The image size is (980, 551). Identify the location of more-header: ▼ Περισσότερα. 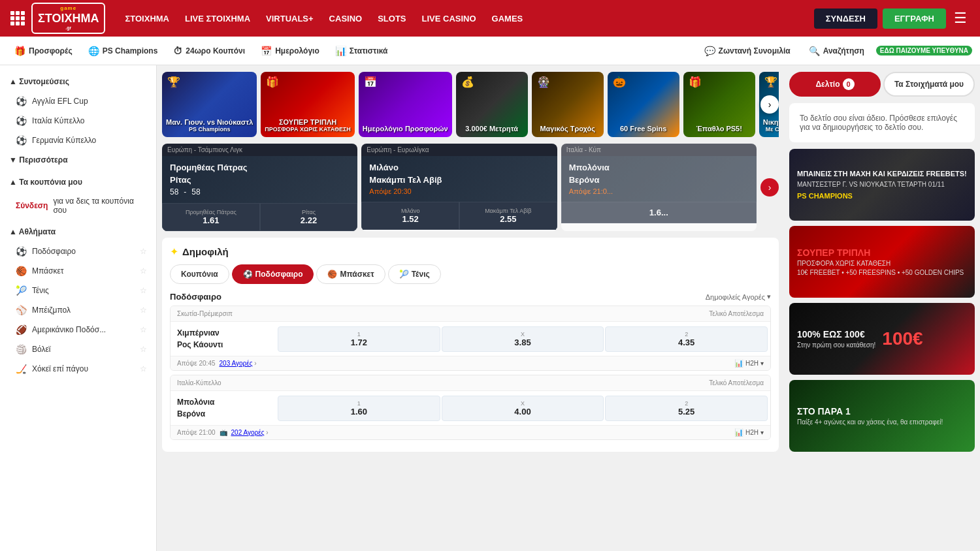
(78, 160).